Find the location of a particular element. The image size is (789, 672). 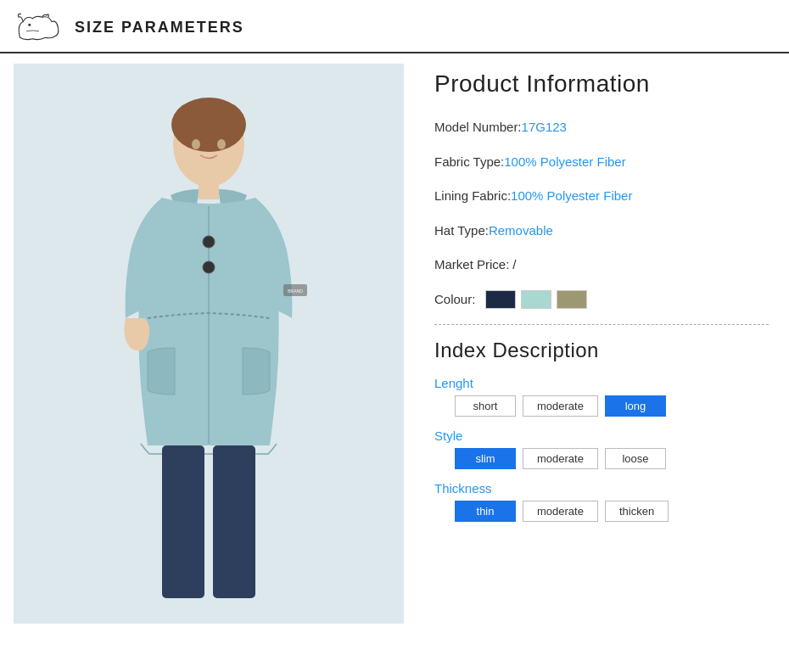

colour-row: Colour: is located at coordinates (602, 300).